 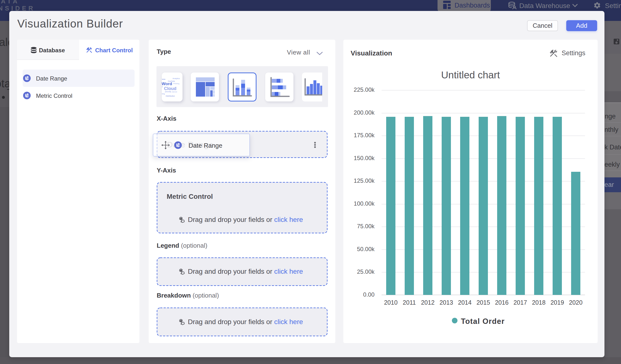 I want to click on svg-text: ming, so click(x=163, y=94).